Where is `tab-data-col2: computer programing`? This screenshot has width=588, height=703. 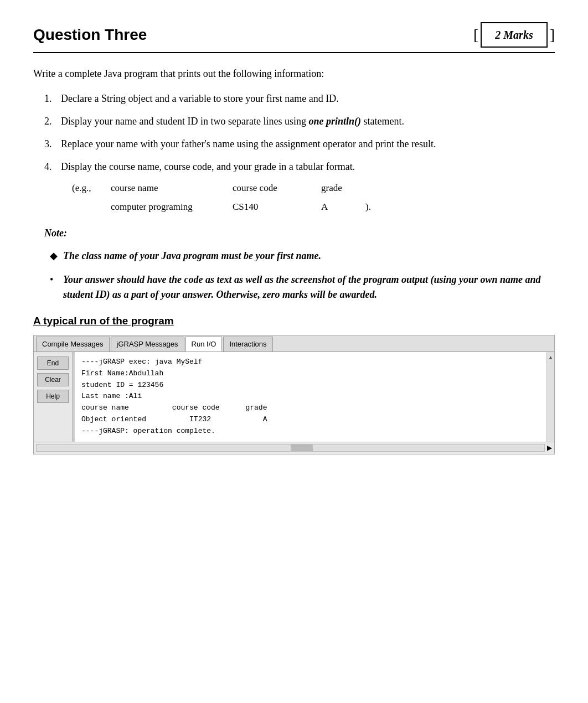 tab-data-col2: computer programing is located at coordinates (172, 207).